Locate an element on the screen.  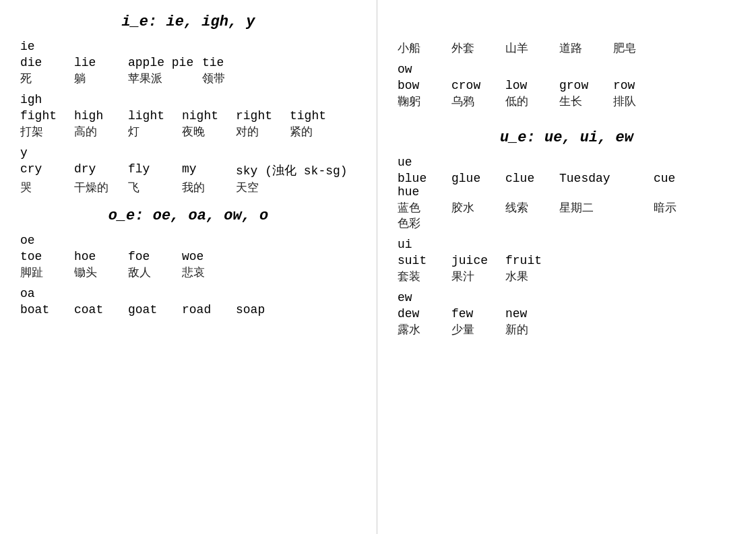
oa-words: boat coat goat road soap is located at coordinates (189, 310).